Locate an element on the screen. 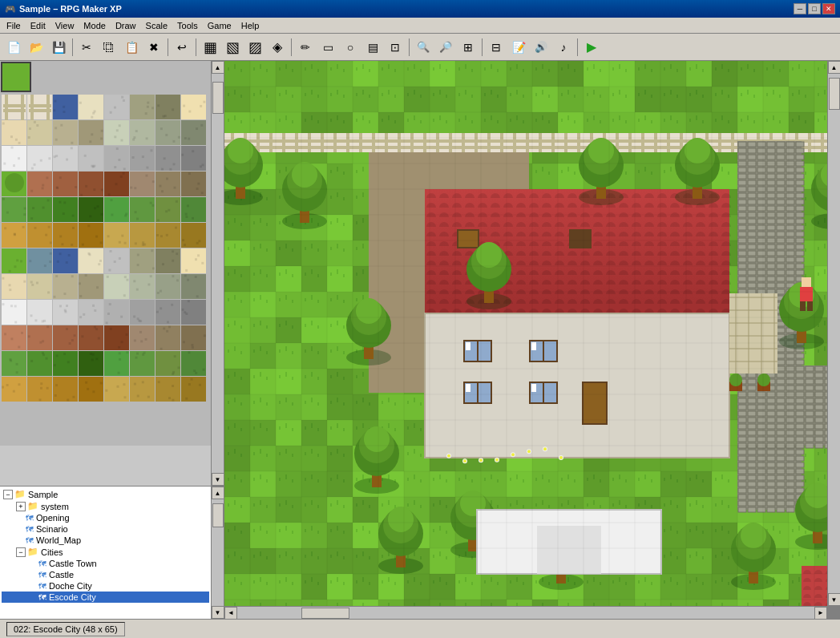 The height and width of the screenshot is (638, 840). tree-item-cities: − 📁 Cities is located at coordinates (106, 551).